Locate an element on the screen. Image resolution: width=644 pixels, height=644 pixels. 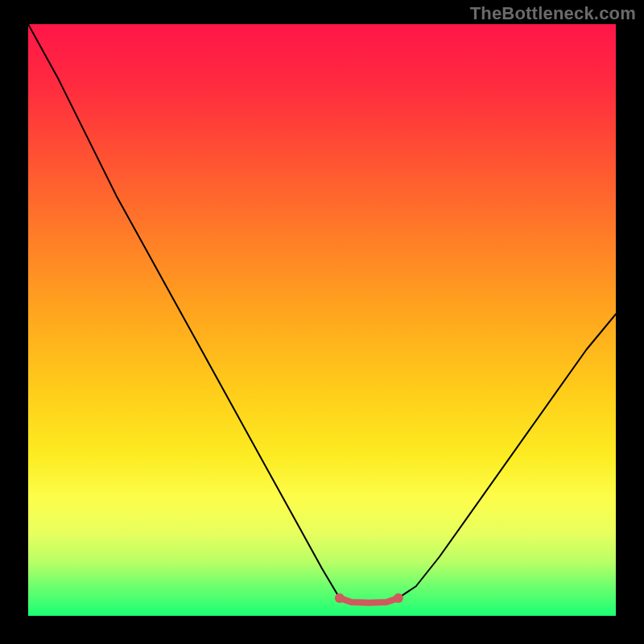
watermark-text: TheBottleneck.com is located at coordinates (553, 14).